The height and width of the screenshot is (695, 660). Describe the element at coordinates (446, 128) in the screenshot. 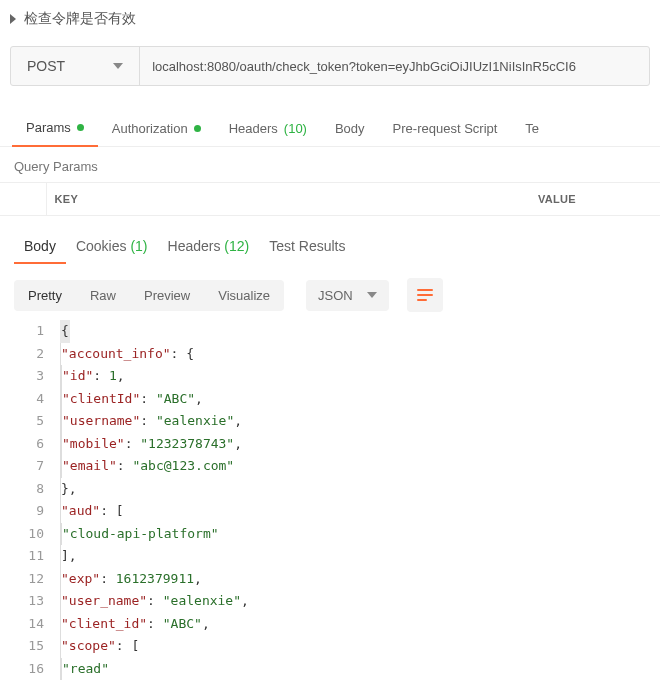

I see `tab-prerequest: Pre-request Script` at that location.